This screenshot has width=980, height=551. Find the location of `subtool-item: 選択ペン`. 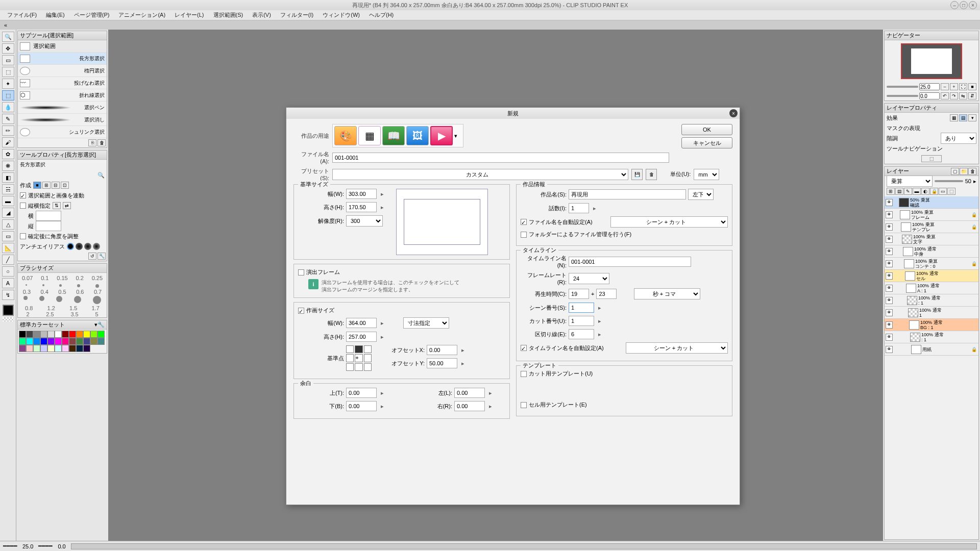

subtool-item: 選択ペン is located at coordinates (62, 108).